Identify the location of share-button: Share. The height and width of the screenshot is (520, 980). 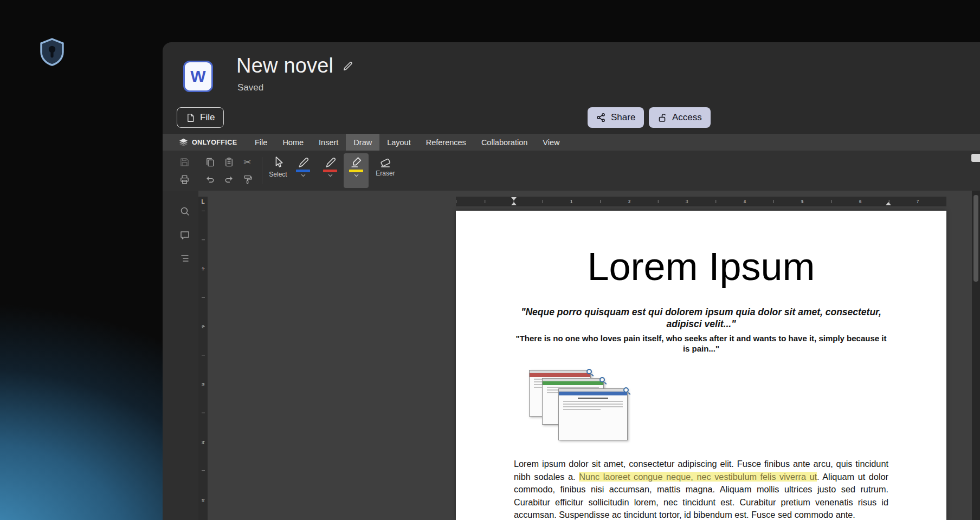
(616, 118).